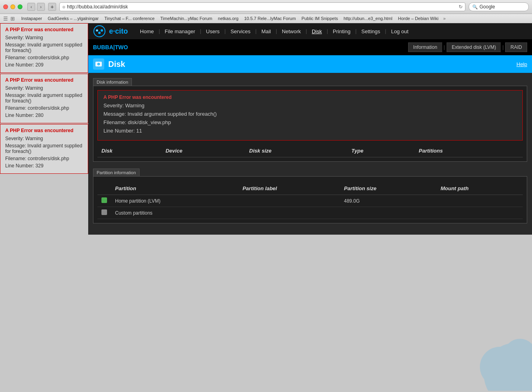  What do you see at coordinates (73, 18) in the screenshot?
I see `bookmark-gadgeeks: GadGeeks – ...ylgalningar` at bounding box center [73, 18].